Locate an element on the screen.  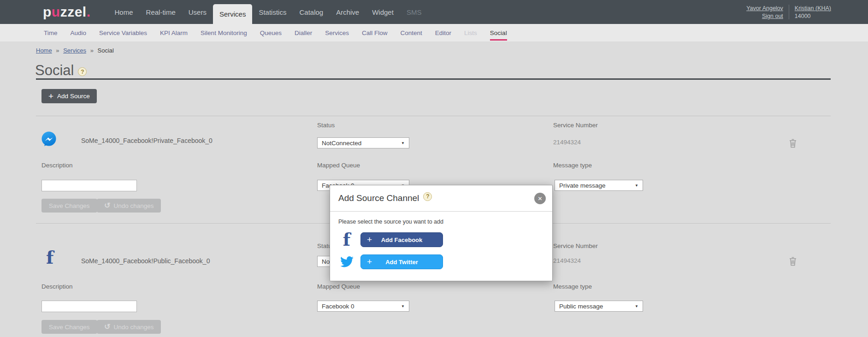
add-twitter-label: Add Twitter is located at coordinates (402, 262).